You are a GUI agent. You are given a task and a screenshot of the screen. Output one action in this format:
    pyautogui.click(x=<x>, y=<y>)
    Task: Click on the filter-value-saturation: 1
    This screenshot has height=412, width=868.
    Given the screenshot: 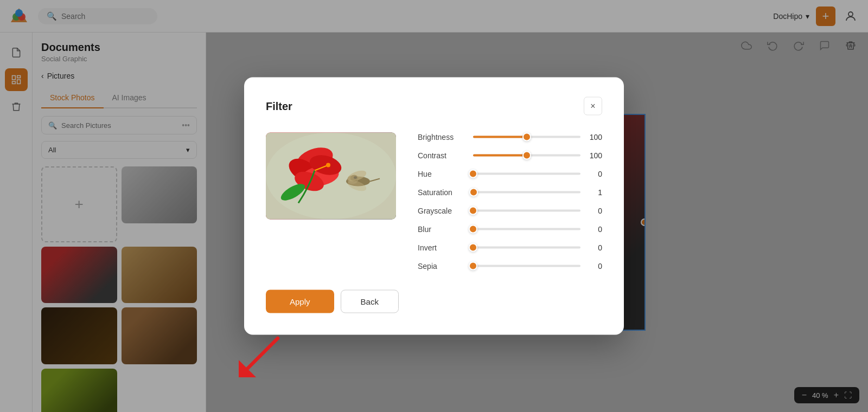 What is the action you would take?
    pyautogui.click(x=595, y=192)
    